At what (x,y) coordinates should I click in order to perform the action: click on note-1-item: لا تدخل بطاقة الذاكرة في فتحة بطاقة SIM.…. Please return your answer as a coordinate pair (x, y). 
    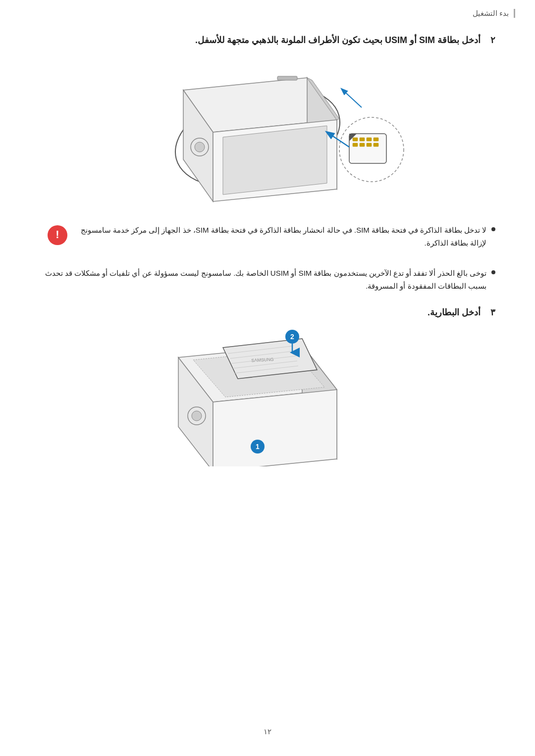
    Looking at the image, I should click on (281, 237).